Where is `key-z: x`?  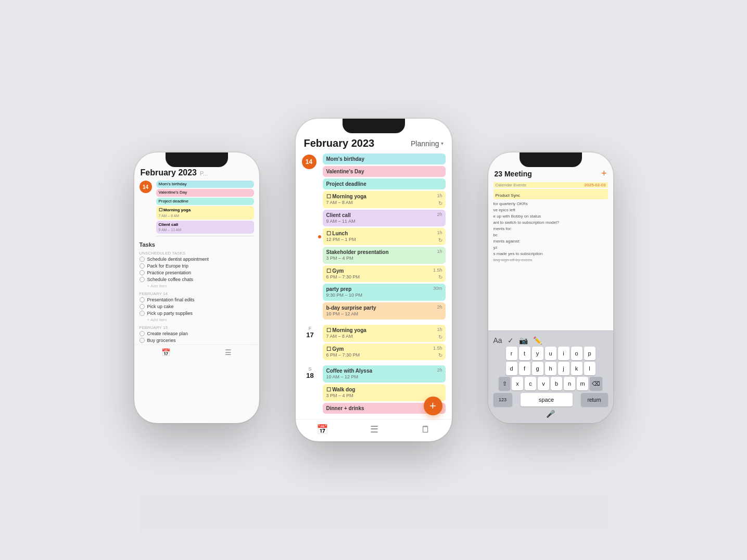
key-z: x is located at coordinates (517, 384).